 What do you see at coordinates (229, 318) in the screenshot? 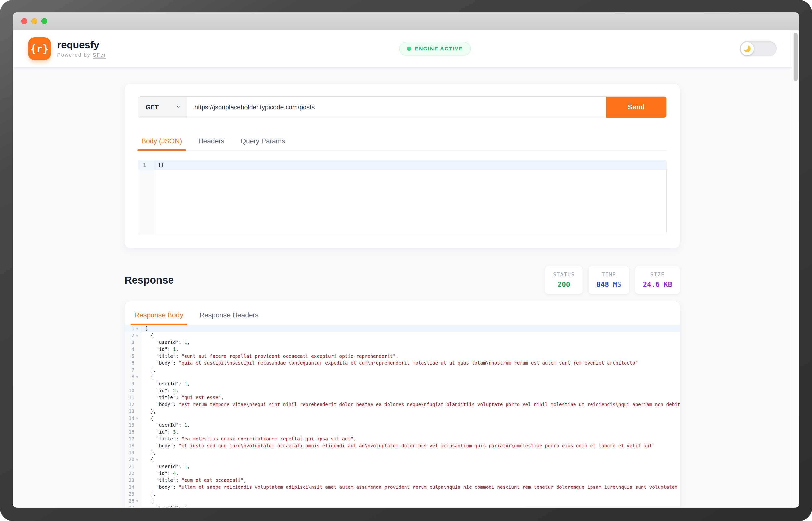
I see `tab-response-headers: Response Headers` at bounding box center [229, 318].